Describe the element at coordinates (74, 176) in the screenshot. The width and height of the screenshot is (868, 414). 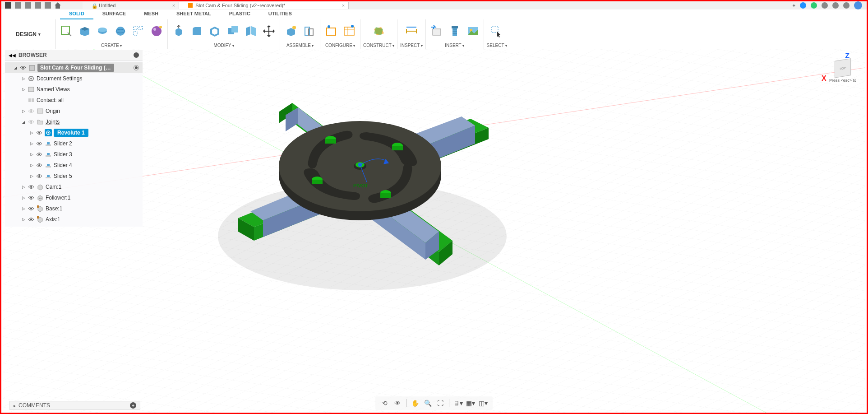
I see `tree-slider5: ▷ Slider 5` at that location.